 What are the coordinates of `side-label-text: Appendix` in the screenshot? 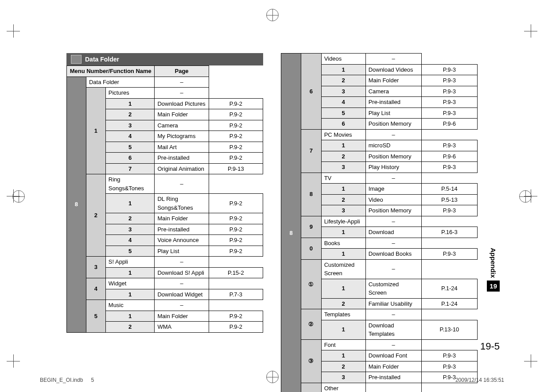 It's located at (493, 263).